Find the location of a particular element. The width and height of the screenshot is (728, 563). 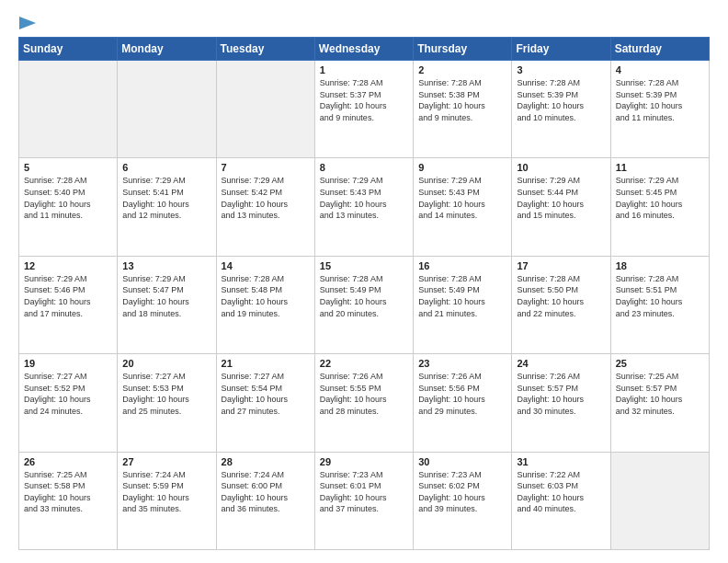

day-number: 4 is located at coordinates (660, 70).